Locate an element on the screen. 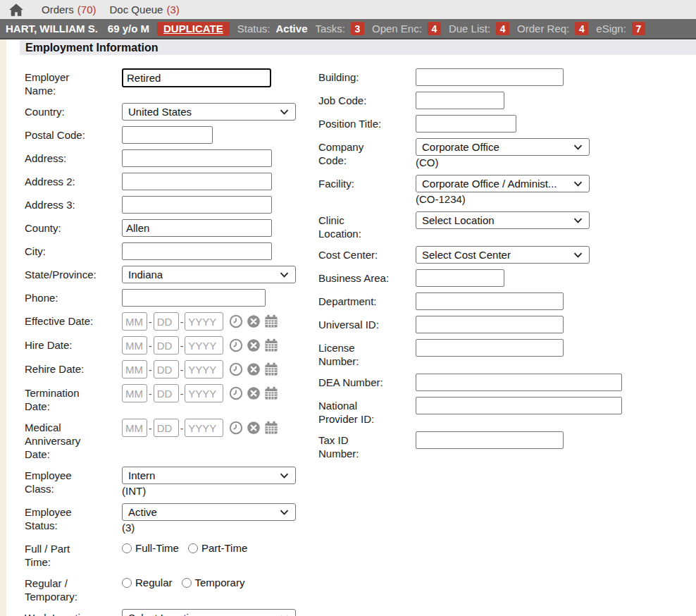 This screenshot has width=696, height=616. employee-class-select: Intern is located at coordinates (209, 475).